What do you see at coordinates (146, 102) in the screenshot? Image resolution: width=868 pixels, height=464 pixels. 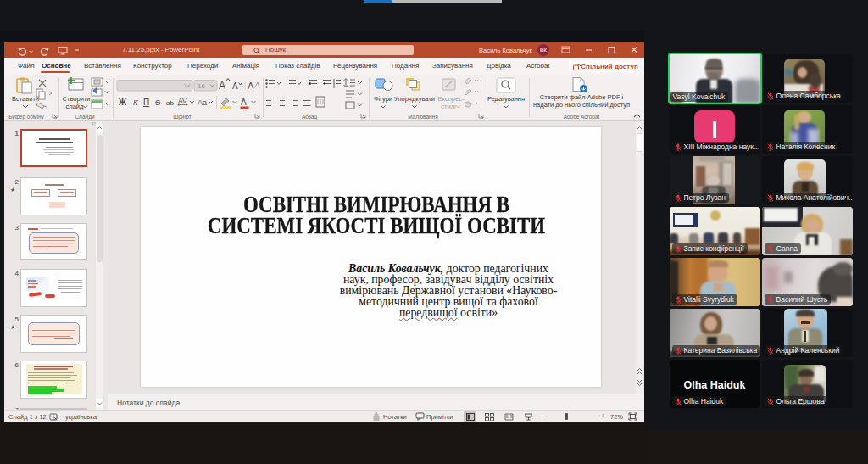 I see `svg-text: П` at bounding box center [146, 102].